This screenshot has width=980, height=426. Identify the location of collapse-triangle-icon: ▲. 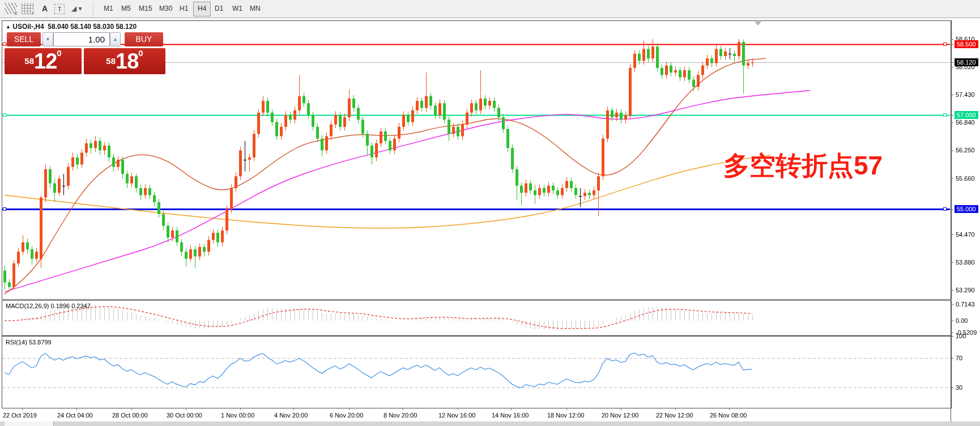
(8, 27).